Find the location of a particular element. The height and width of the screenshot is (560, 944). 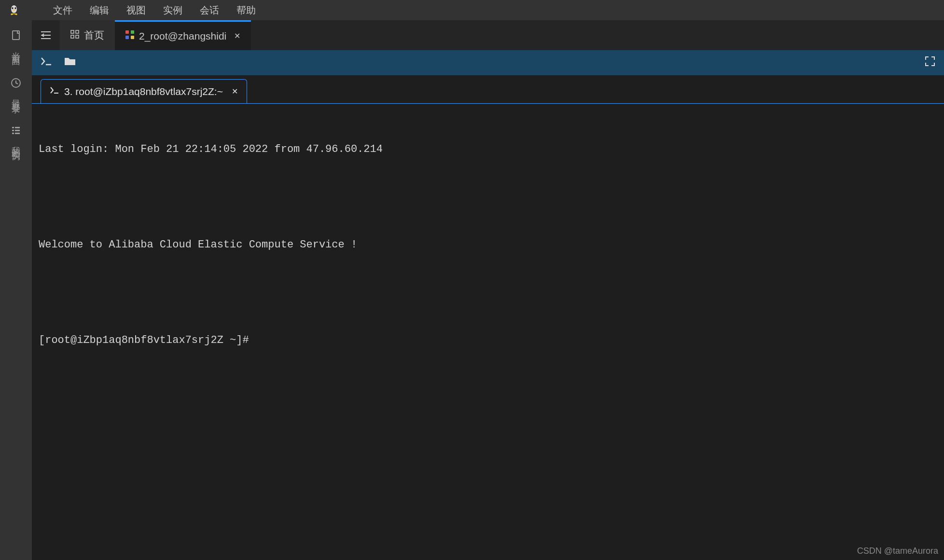

sidebar-item-label: 最近登录 is located at coordinates (16, 96).